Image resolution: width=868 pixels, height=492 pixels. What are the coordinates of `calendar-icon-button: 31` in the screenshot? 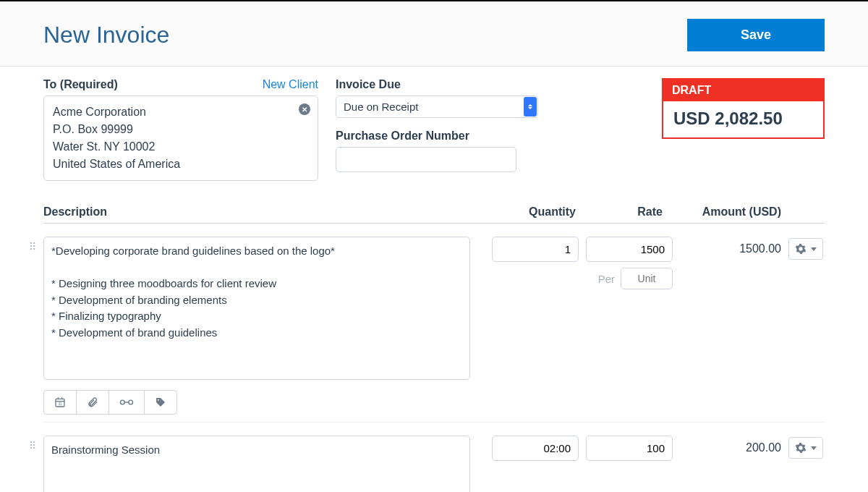 It's located at (60, 402).